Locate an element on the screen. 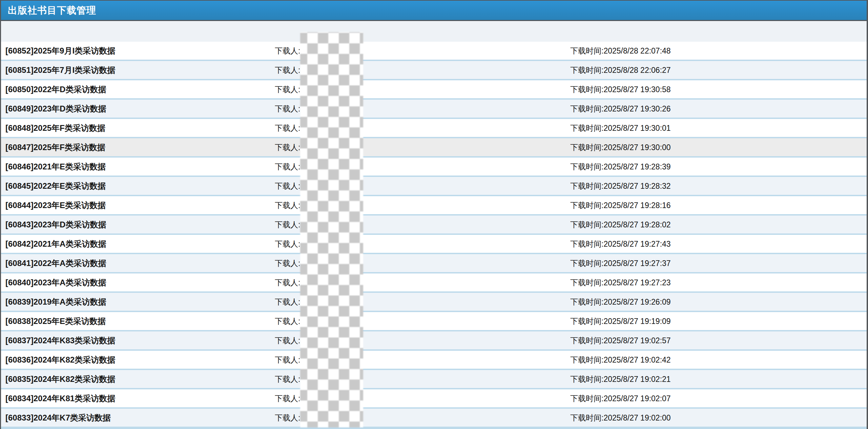  download-time-value: 2025/8/27 19:28:32 is located at coordinates (637, 186).